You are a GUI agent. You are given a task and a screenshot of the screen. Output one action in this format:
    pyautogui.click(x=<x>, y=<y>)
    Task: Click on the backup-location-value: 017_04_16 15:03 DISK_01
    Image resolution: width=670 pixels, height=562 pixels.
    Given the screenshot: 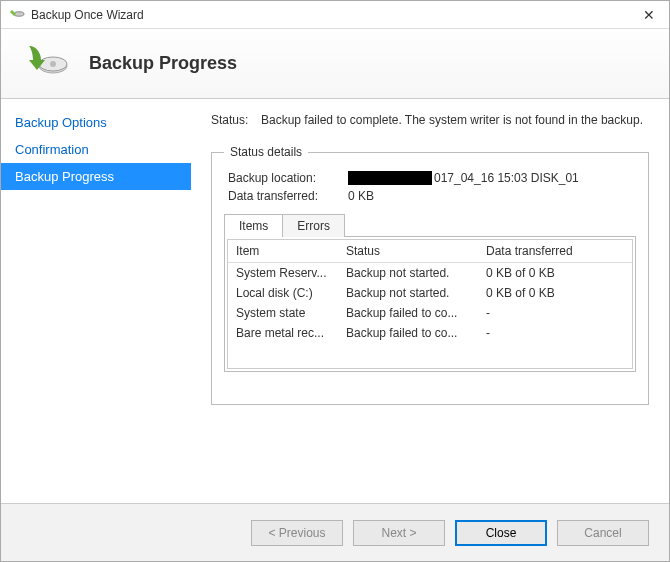 What is the action you would take?
    pyautogui.click(x=492, y=178)
    